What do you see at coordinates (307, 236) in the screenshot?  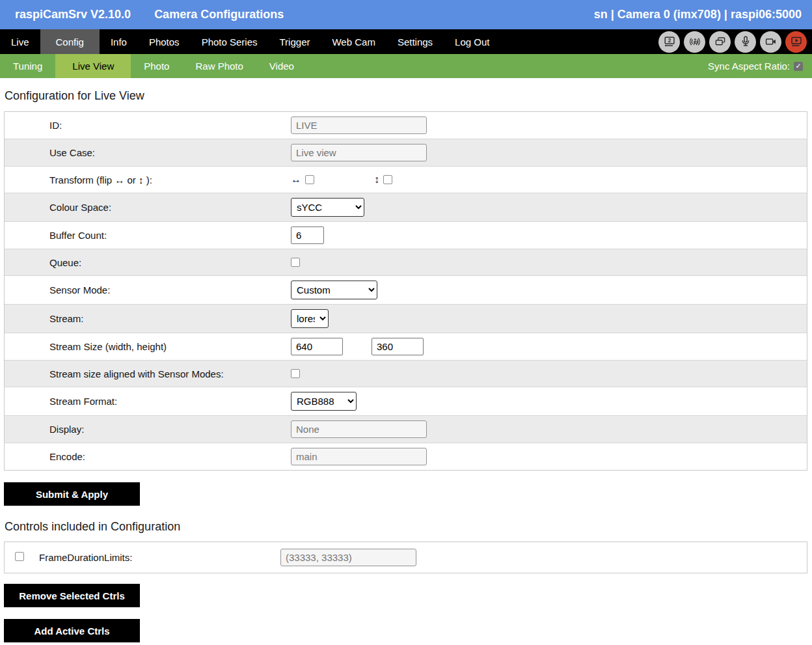 I see `buffer-count-input` at bounding box center [307, 236].